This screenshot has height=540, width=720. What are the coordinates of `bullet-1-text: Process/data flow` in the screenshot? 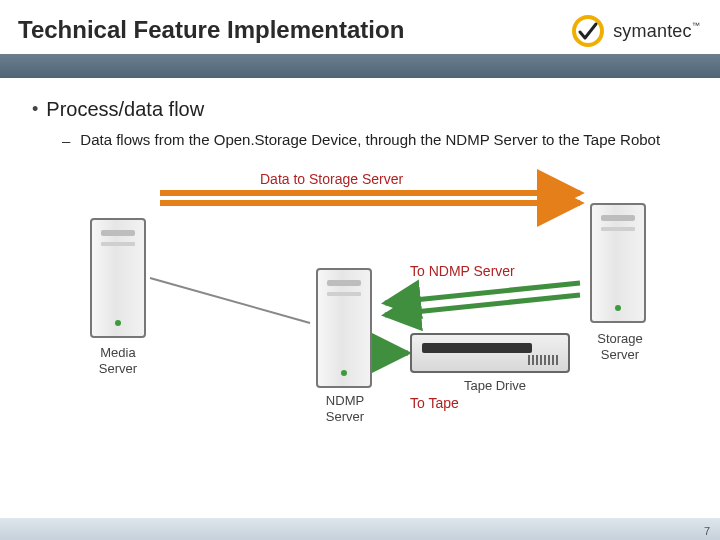 It's located at (125, 110).